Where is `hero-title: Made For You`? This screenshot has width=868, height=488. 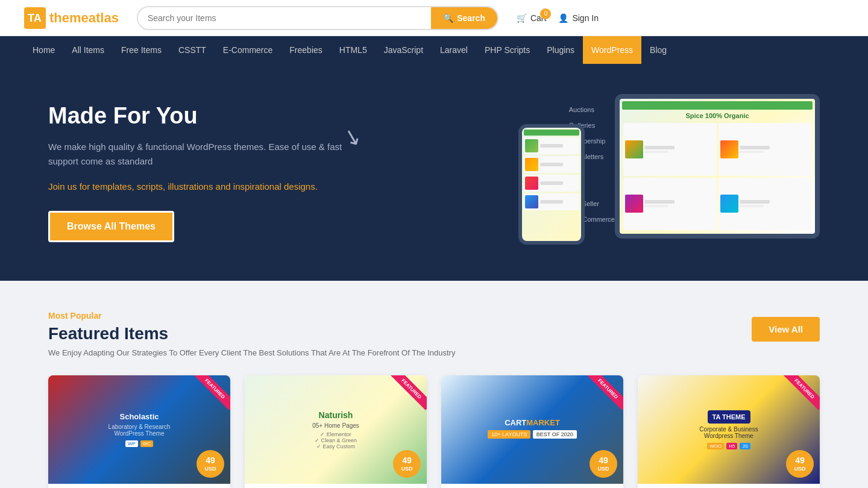 hero-title: Made For You is located at coordinates (205, 116).